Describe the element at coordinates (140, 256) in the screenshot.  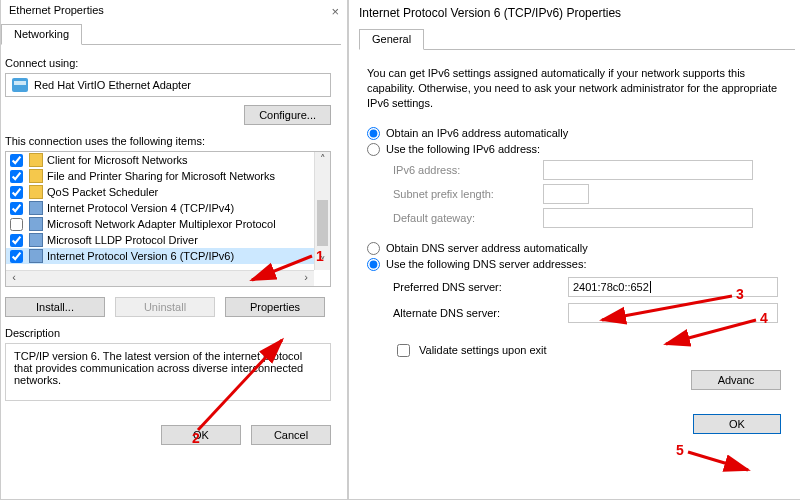
I see `item-label: Internet Protocol Version 6 (TCP/IPv6)` at that location.